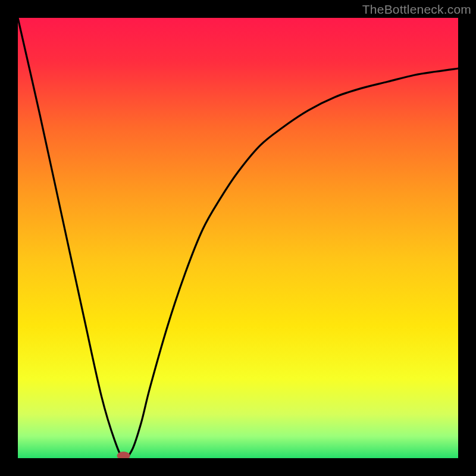 The height and width of the screenshot is (476, 476). What do you see at coordinates (416, 10) in the screenshot?
I see `watermark-text: TheBottleneck.com` at bounding box center [416, 10].